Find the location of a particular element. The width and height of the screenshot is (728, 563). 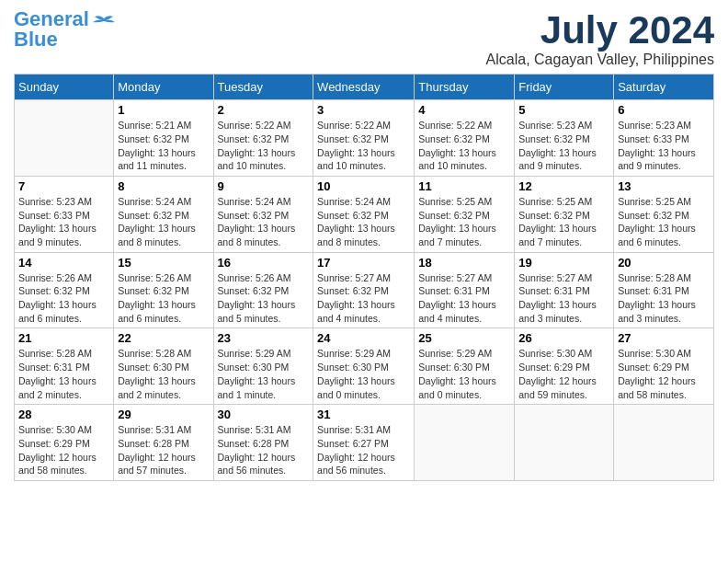

day-number: 3 is located at coordinates (364, 110).